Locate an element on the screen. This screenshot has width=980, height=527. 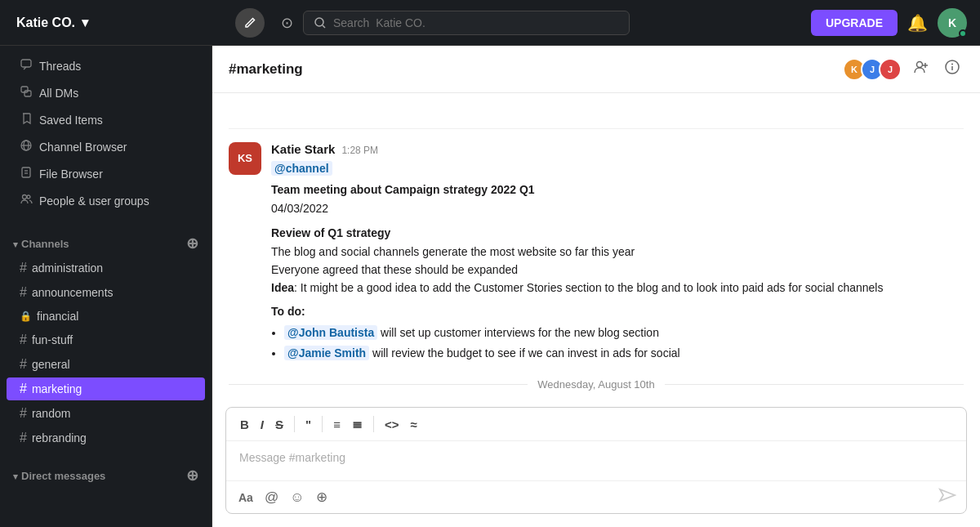
unordered-list-button: ≡ is located at coordinates (336, 425).